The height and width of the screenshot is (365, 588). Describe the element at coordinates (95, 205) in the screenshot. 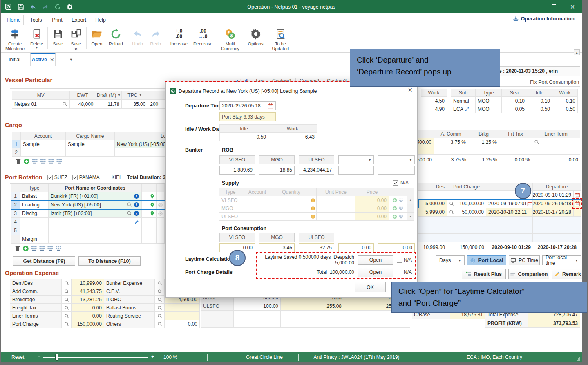

I see `port-name-cell: New York (US) [-05:00]i` at that location.